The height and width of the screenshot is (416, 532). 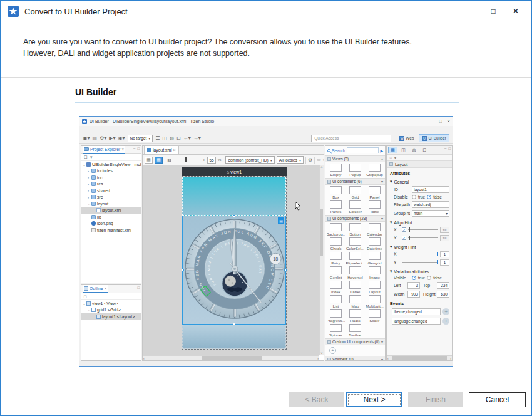 What do you see at coordinates (335, 170) in the screenshot?
I see `palette-item: Empty` at bounding box center [335, 170].